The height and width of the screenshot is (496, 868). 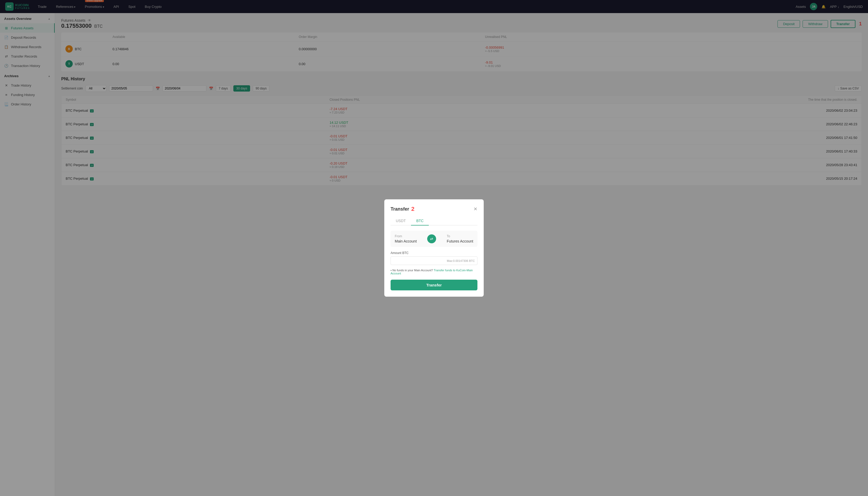 What do you see at coordinates (413, 209) in the screenshot?
I see `step2-badge: 2` at bounding box center [413, 209].